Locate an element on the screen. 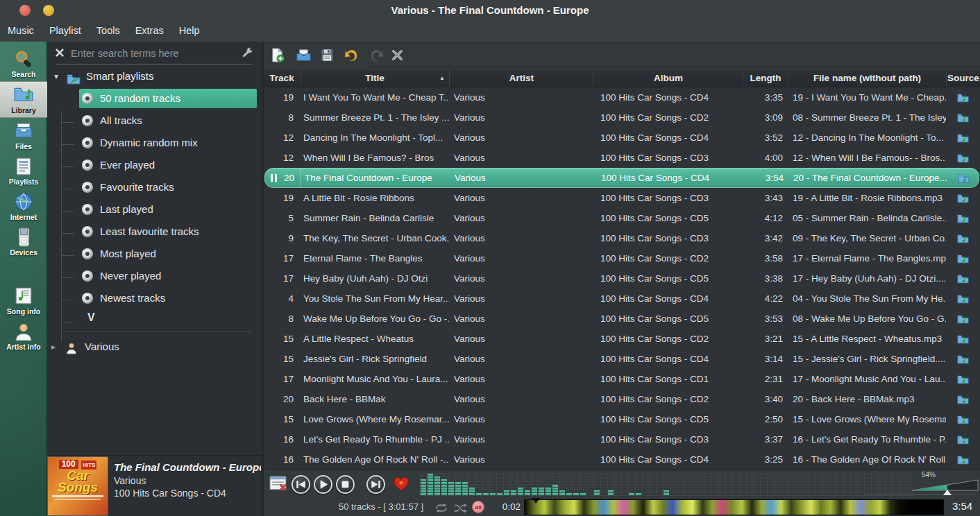 The width and height of the screenshot is (980, 516). table-row: 19I Want You To Want Me - Cheap T...Vari… is located at coordinates (622, 97).